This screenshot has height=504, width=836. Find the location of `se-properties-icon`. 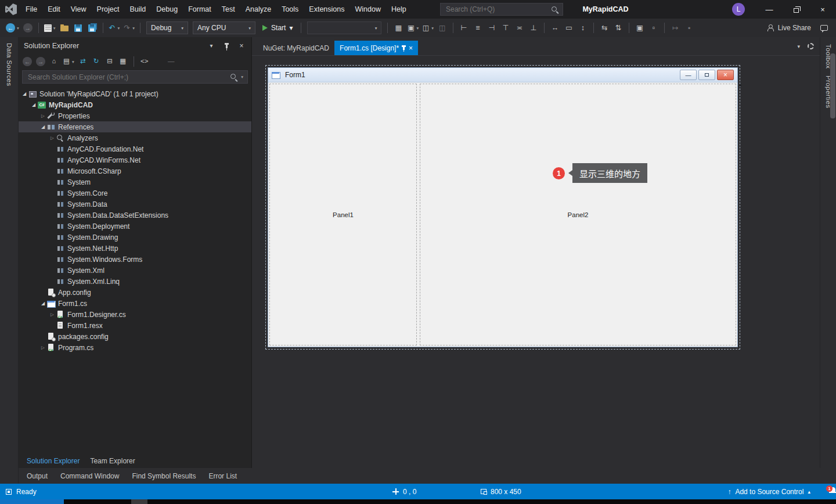

se-properties-icon is located at coordinates (158, 62).